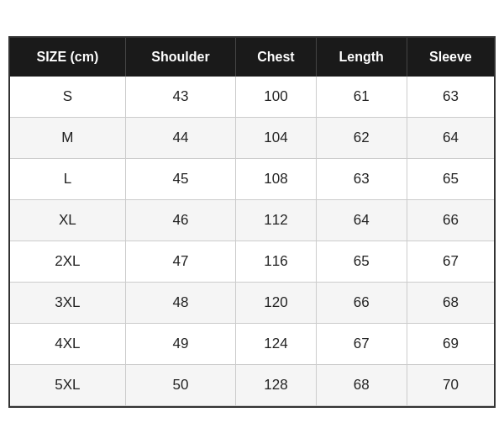 The image size is (504, 444). Describe the element at coordinates (361, 138) in the screenshot. I see `cell-col3: 62` at that location.